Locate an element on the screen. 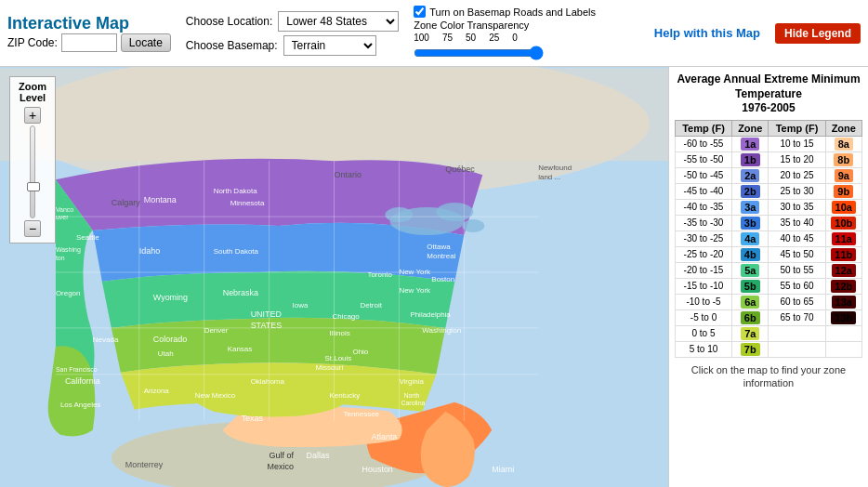  legend-row: -35 to -303b35 to 4010b is located at coordinates (769, 223).